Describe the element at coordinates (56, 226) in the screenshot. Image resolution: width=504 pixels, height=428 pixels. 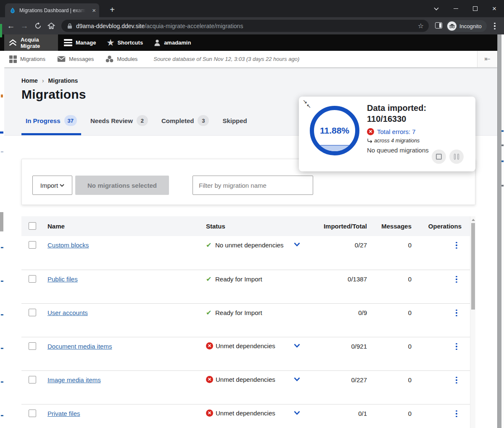
I see `column-header-name: Name` at that location.